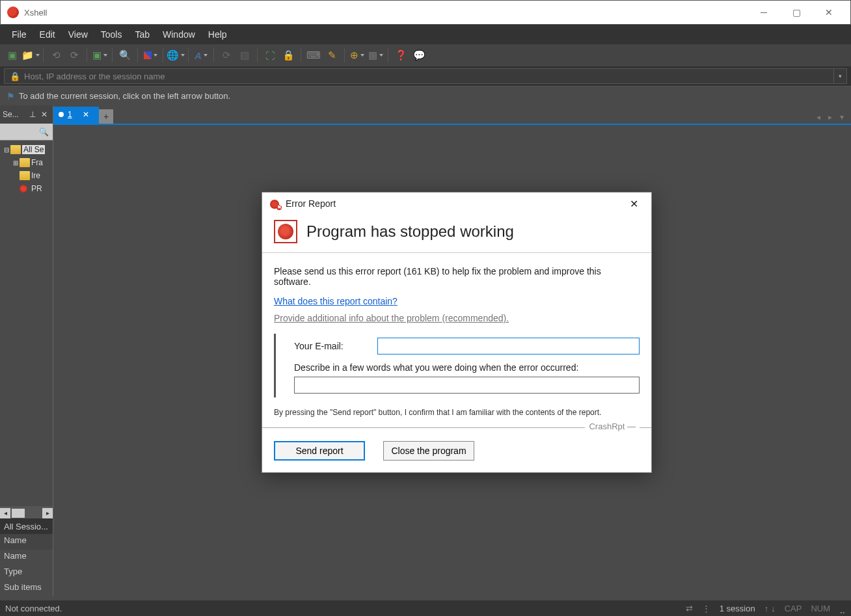 The height and width of the screenshot is (616, 851). I want to click on search-button: 🔍, so click(125, 55).